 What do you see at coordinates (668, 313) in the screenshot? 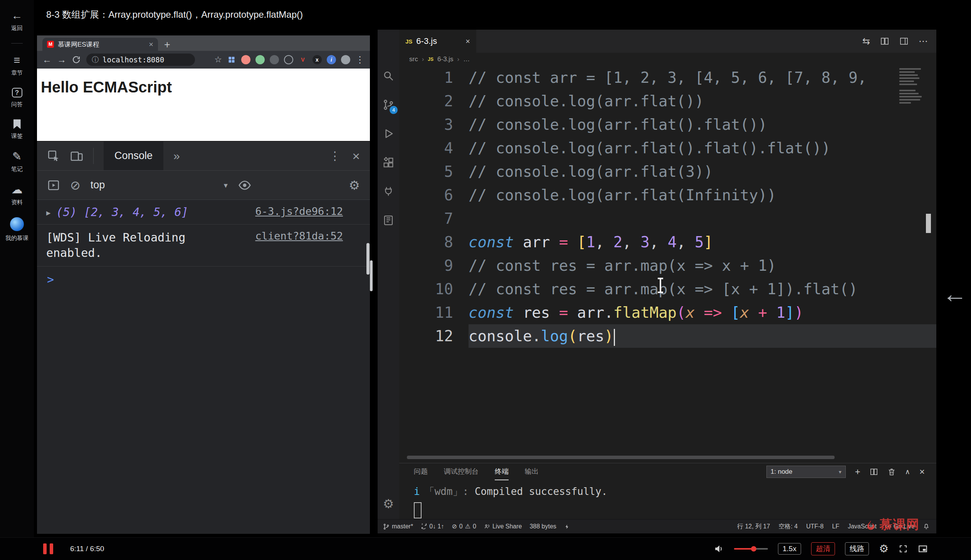
I see `code-line: 11const res = arr.flatMap(x => [x + 1])` at bounding box center [668, 313].